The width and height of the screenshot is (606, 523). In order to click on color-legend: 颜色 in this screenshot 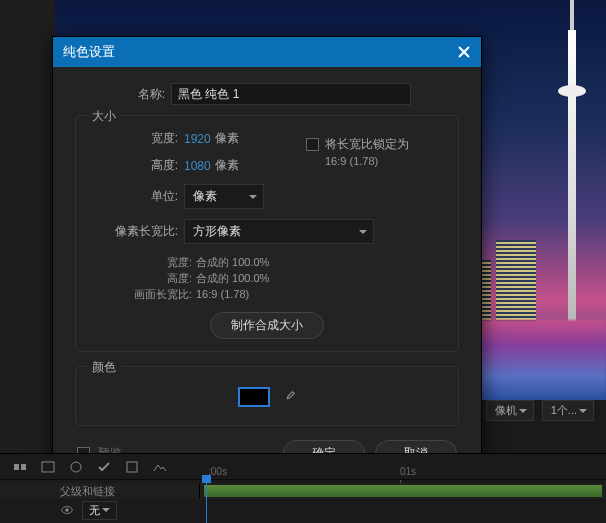, I will do `click(104, 368)`.